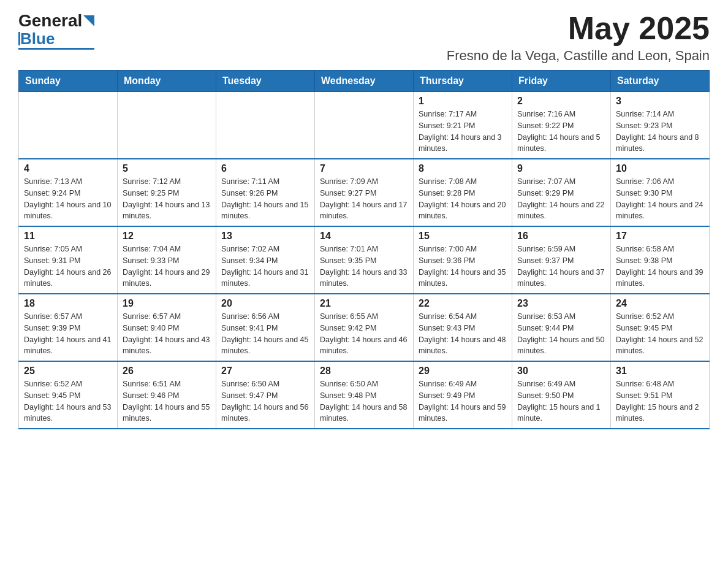 This screenshot has height=563, width=728. I want to click on day-number: 23, so click(561, 304).